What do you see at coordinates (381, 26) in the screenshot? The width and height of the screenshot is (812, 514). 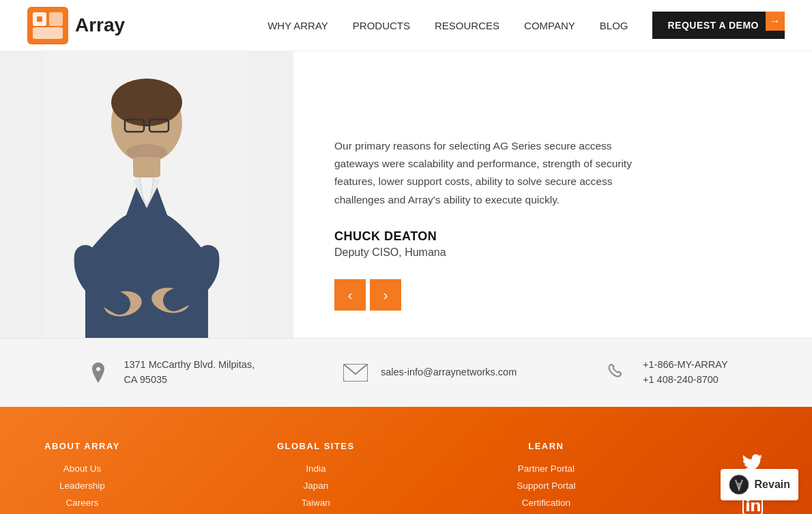 I see `nav-link-products: PRODUCTS` at bounding box center [381, 26].